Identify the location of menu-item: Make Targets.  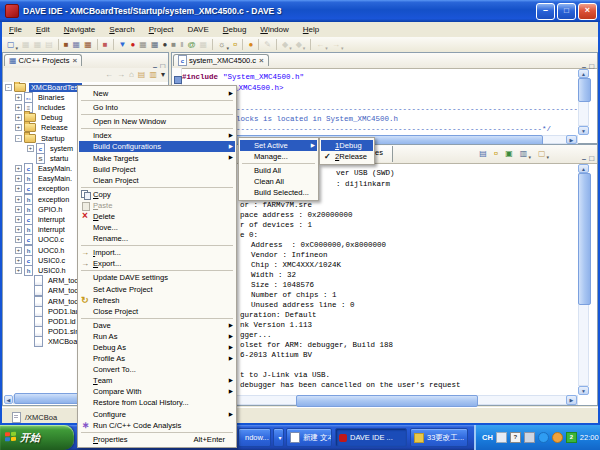
(157, 158).